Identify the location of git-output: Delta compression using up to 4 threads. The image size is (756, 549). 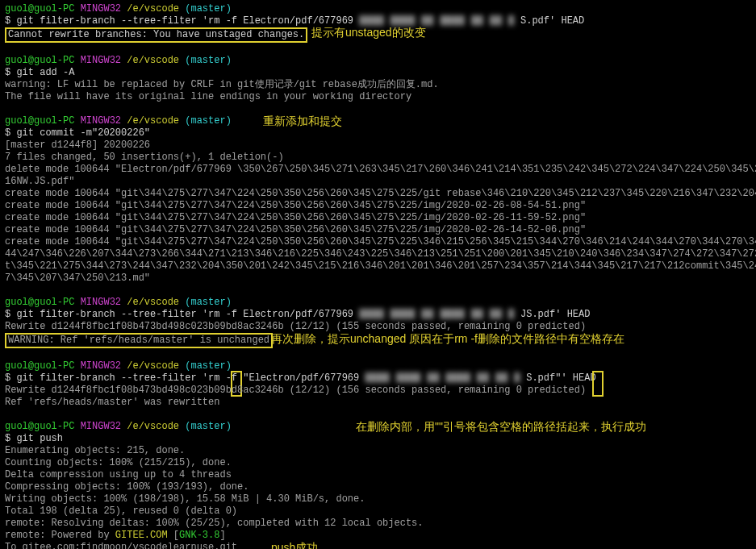
(378, 476).